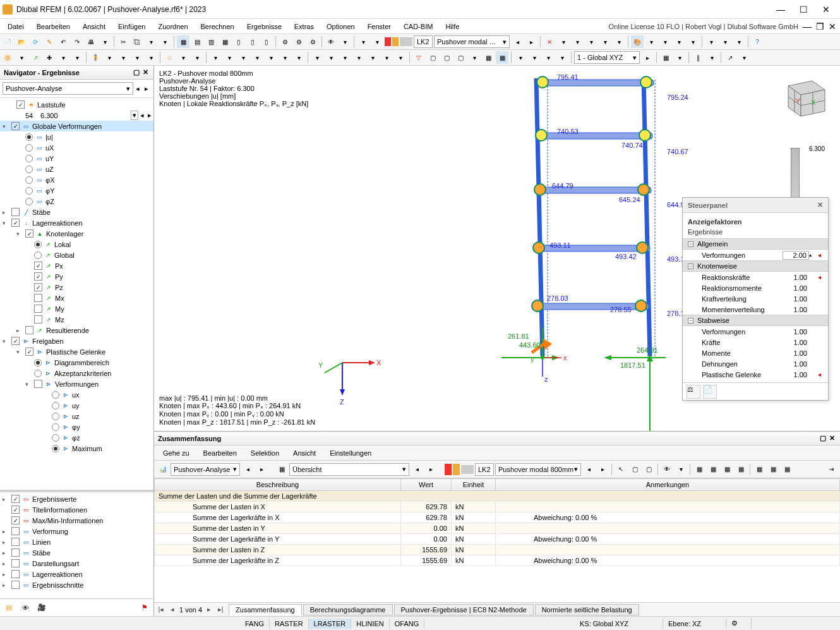 This screenshot has width=840, height=630. I want to click on page-first-icon: |◂, so click(161, 609).